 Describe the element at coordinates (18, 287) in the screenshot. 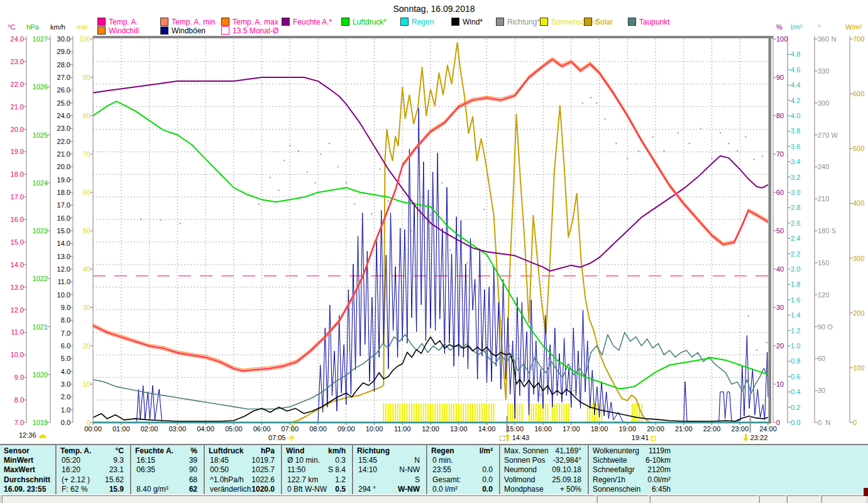

I see `axis-label-c: 13.0` at that location.